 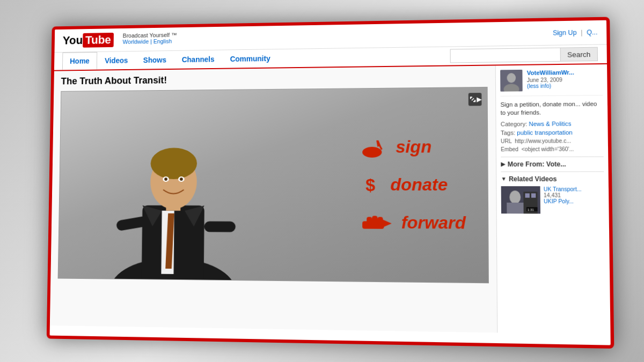 What do you see at coordinates (120, 40) in the screenshot?
I see `logo-area: You Tube Broadcast Yourself ™ Worldwide …` at bounding box center [120, 40].